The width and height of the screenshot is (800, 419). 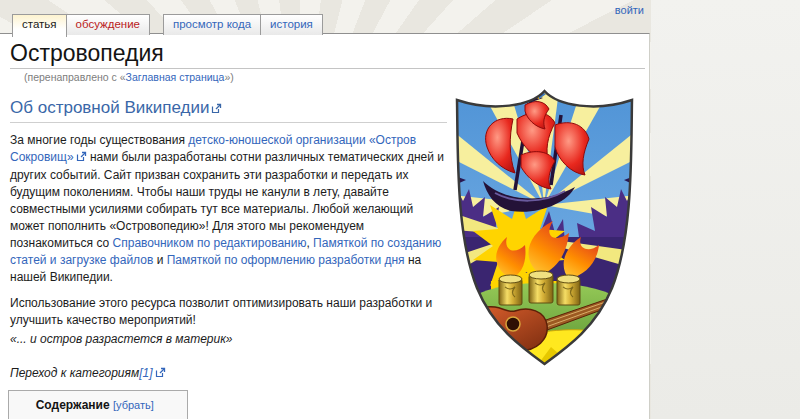 What do you see at coordinates (98, 404) in the screenshot?
I see `table-of-contents: Содержание [убрать] 1Об островной Википе…` at bounding box center [98, 404].